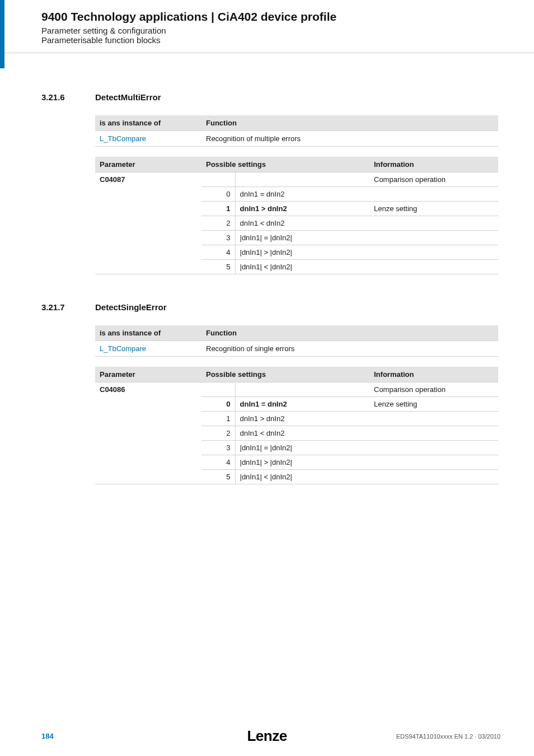 This screenshot has height=756, width=534. Describe the element at coordinates (350, 139) in the screenshot. I see `instance-function: Recognition of multiple errors` at that location.